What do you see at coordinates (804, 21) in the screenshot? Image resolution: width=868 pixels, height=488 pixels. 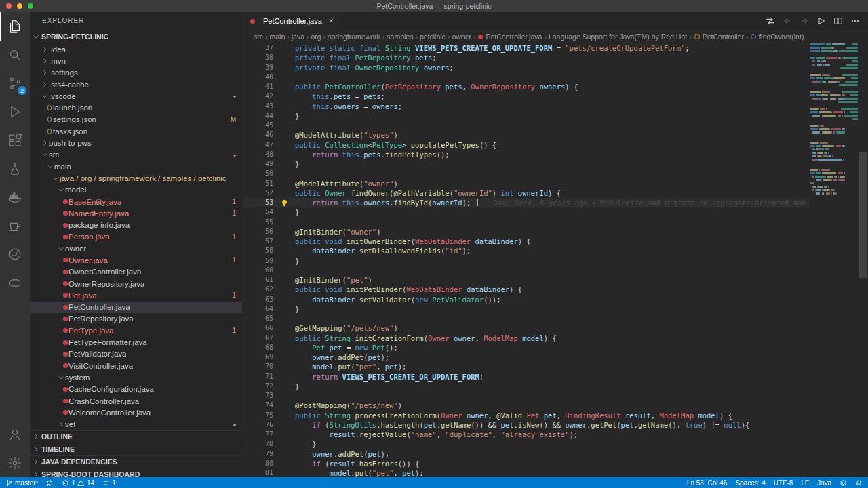 I see `forward-icon` at bounding box center [804, 21].